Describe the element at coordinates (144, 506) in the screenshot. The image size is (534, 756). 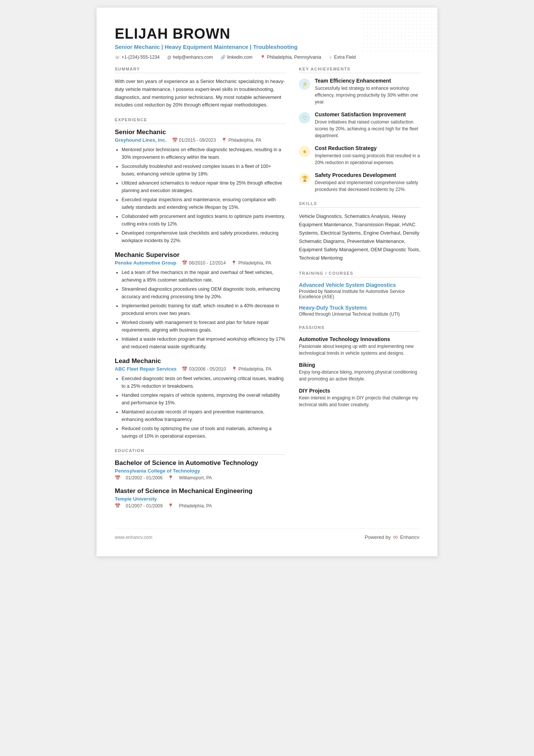
I see `edu-dates-2: 01/2007 - 01/2009` at that location.